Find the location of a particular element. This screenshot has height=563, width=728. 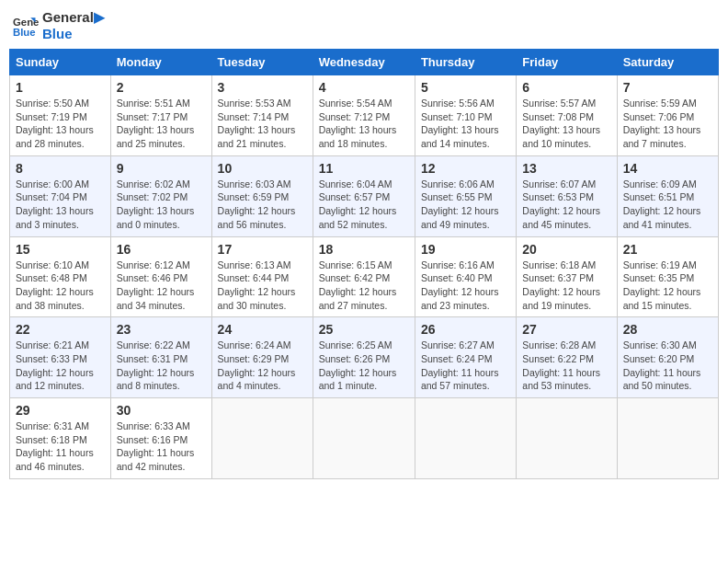

day-number: 28 is located at coordinates (667, 329).